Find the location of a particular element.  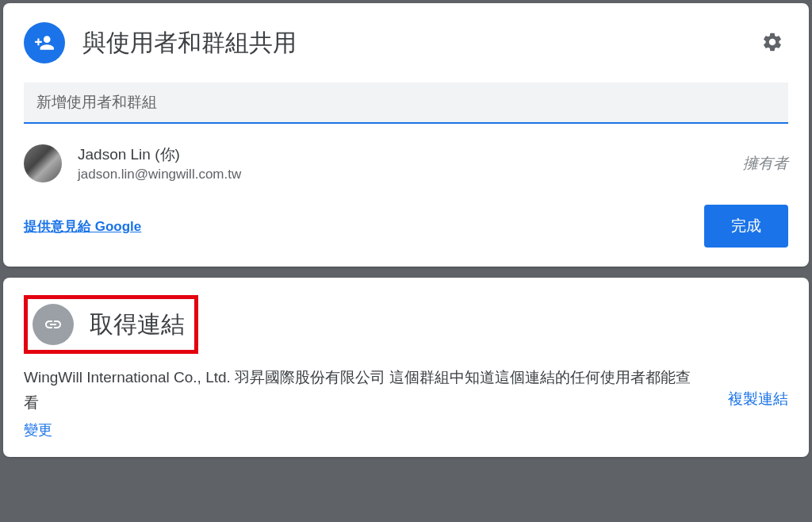

link-icon is located at coordinates (53, 324).